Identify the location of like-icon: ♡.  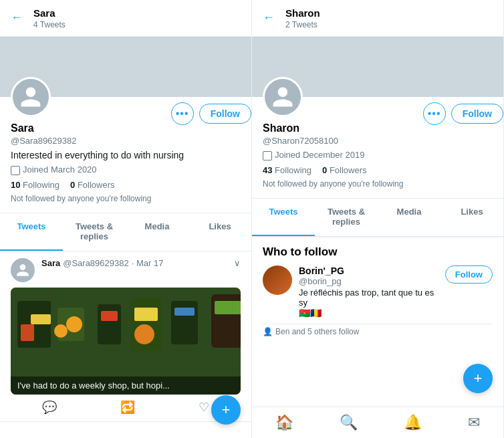
(204, 407).